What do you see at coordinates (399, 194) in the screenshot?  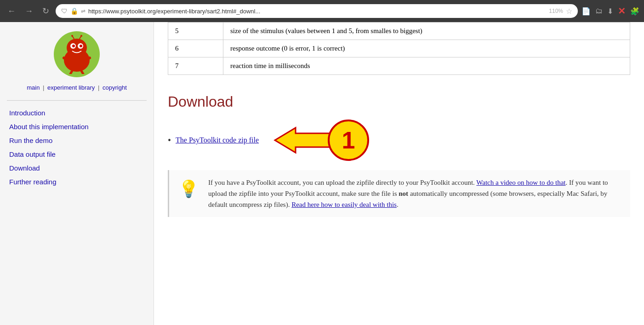 I see `info-box: 💡 If you have a PsyToolkit account, you …` at bounding box center [399, 194].